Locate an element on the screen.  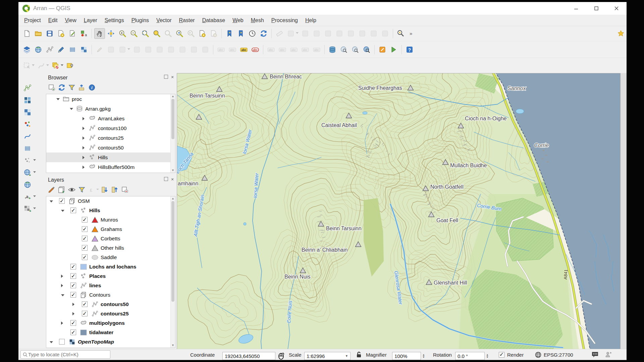
layers-close-icon: ✕ is located at coordinates (172, 179).